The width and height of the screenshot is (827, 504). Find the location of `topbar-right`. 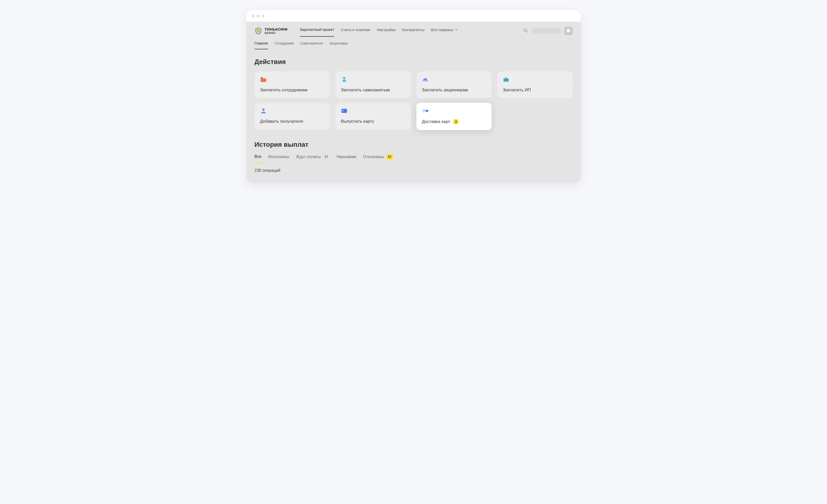

topbar-right is located at coordinates (547, 31).